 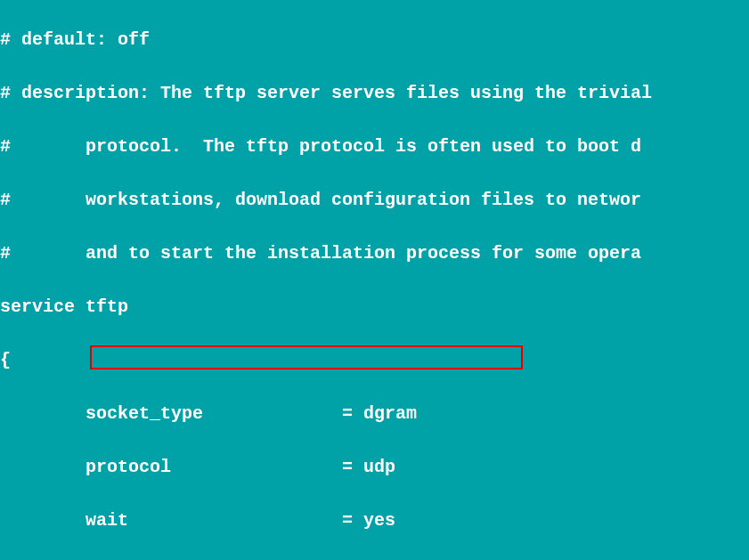 What do you see at coordinates (374, 200) in the screenshot?
I see `config-line: # workstations, download configuration f…` at bounding box center [374, 200].